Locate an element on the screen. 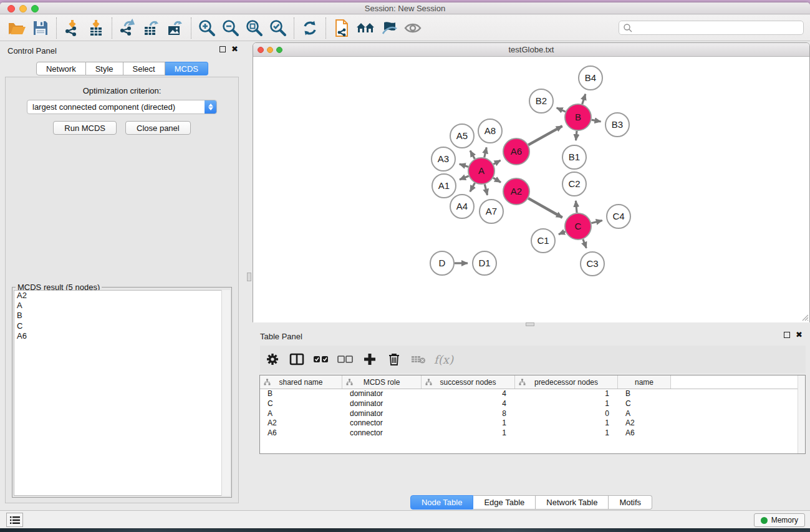 The height and width of the screenshot is (532, 810). edge-C-C2 is located at coordinates (576, 207).